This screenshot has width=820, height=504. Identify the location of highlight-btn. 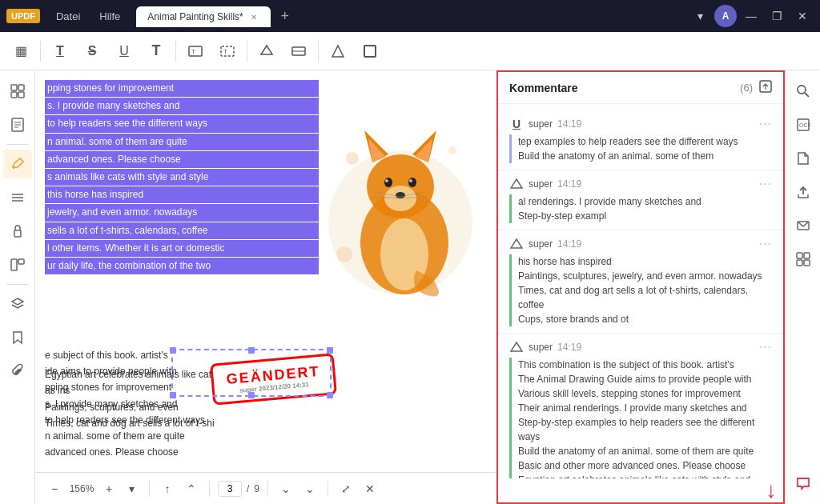
(267, 51).